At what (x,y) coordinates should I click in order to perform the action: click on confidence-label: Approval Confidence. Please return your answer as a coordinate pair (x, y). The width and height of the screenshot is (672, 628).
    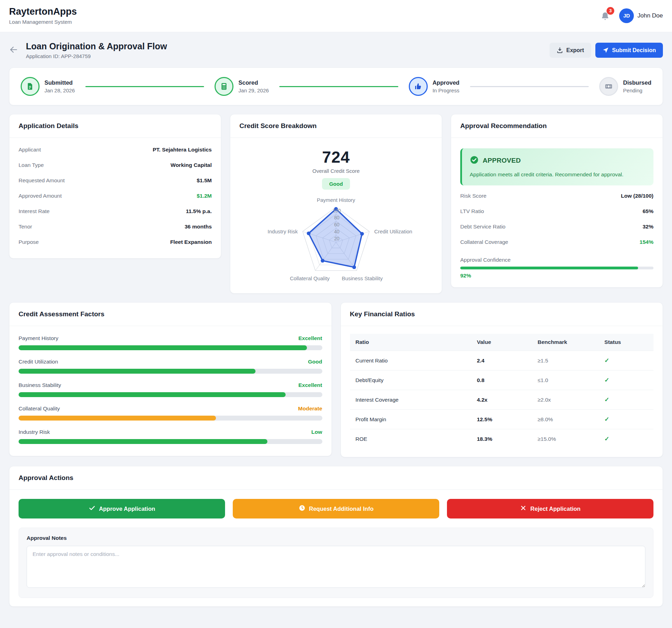
    Looking at the image, I should click on (557, 260).